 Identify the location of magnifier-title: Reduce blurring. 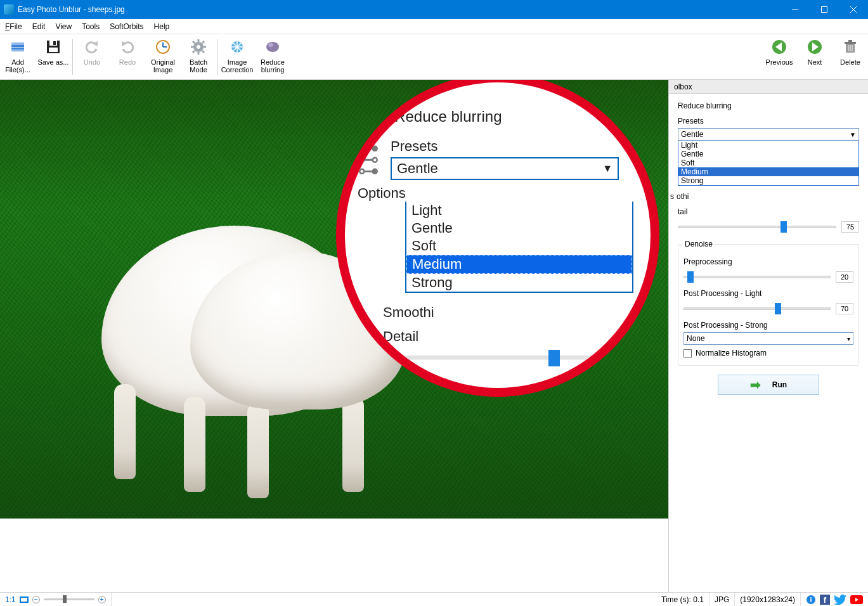
(448, 117).